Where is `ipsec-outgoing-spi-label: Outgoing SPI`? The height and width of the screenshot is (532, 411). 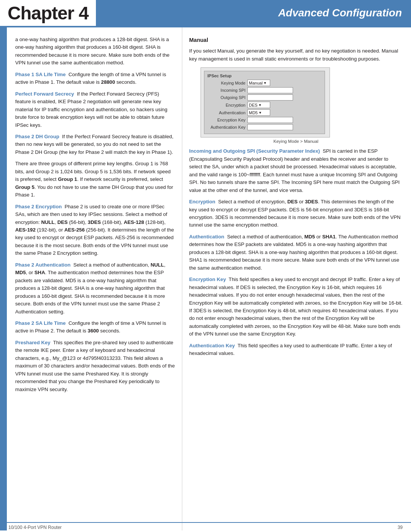 ipsec-outgoing-spi-label: Outgoing SPI is located at coordinates (228, 97).